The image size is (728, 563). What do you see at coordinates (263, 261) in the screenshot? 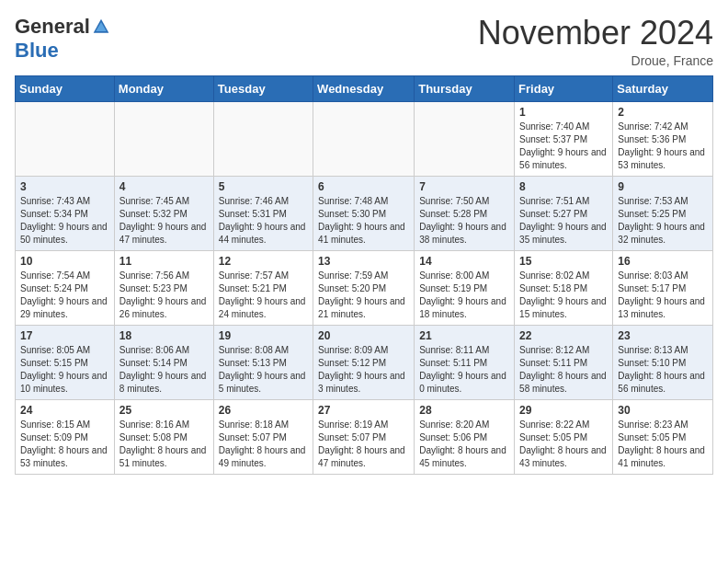
I see `day-number: 12` at bounding box center [263, 261].